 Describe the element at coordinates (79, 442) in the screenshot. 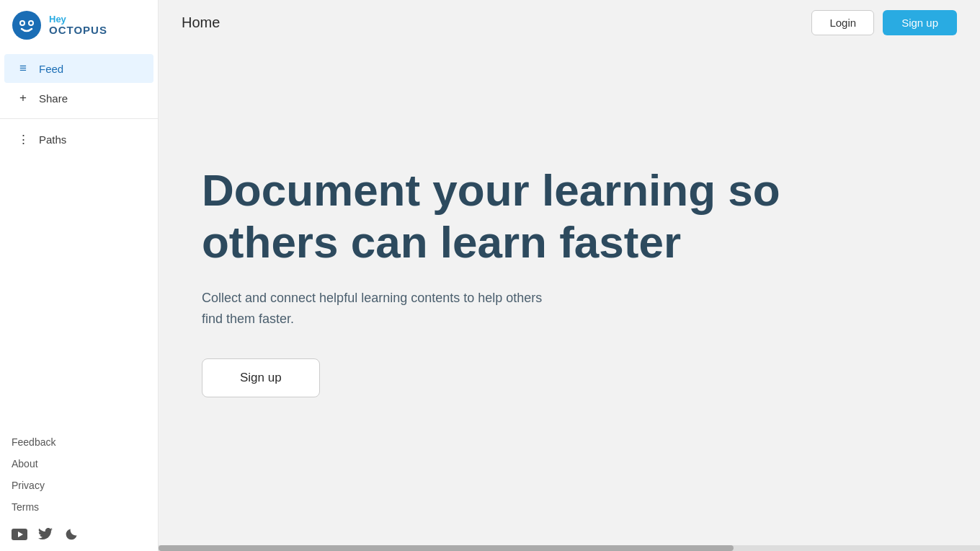

I see `feedback-link: Feedback` at that location.